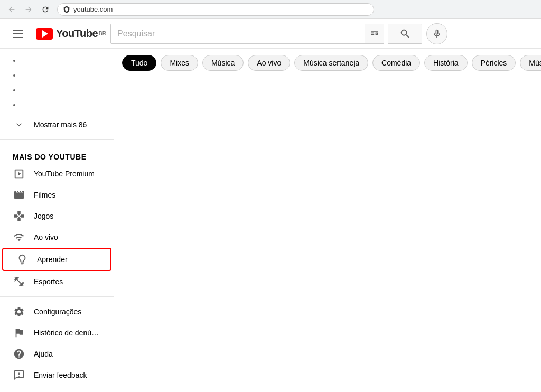 The width and height of the screenshot is (541, 392). Describe the element at coordinates (19, 216) in the screenshot. I see `gaming-icon` at that location.